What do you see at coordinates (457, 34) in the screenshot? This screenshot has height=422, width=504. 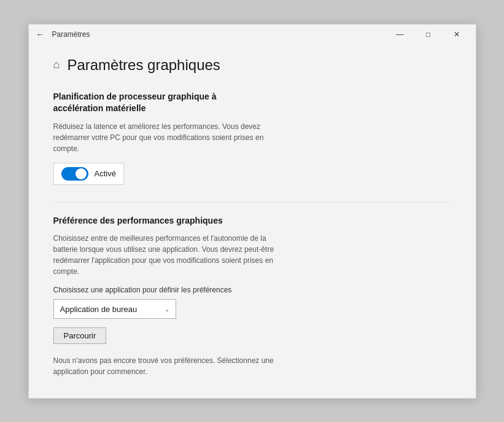 I see `close-button: ✕` at bounding box center [457, 34].